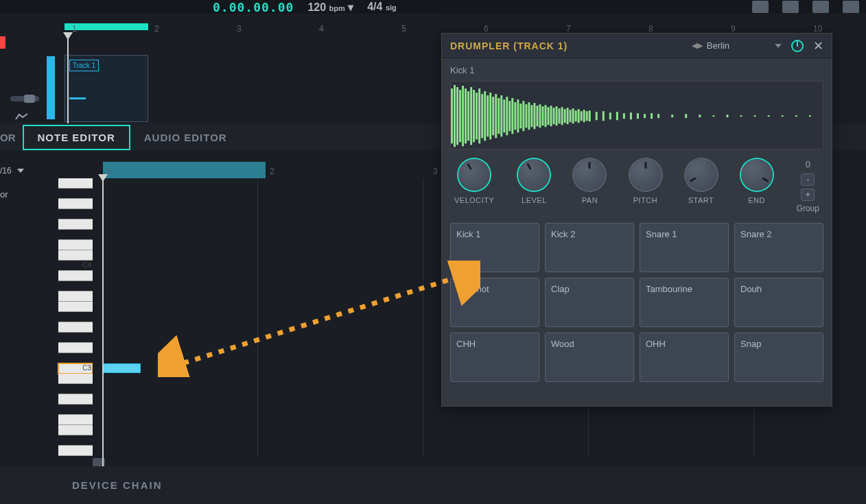 The height and width of the screenshot is (504, 866). Describe the element at coordinates (78, 99) in the screenshot. I see `clip-note-preview` at that location.